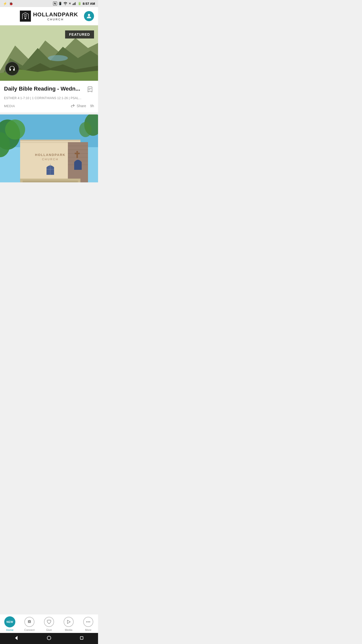  What do you see at coordinates (89, 16) in the screenshot?
I see `profile-button` at bounding box center [89, 16].